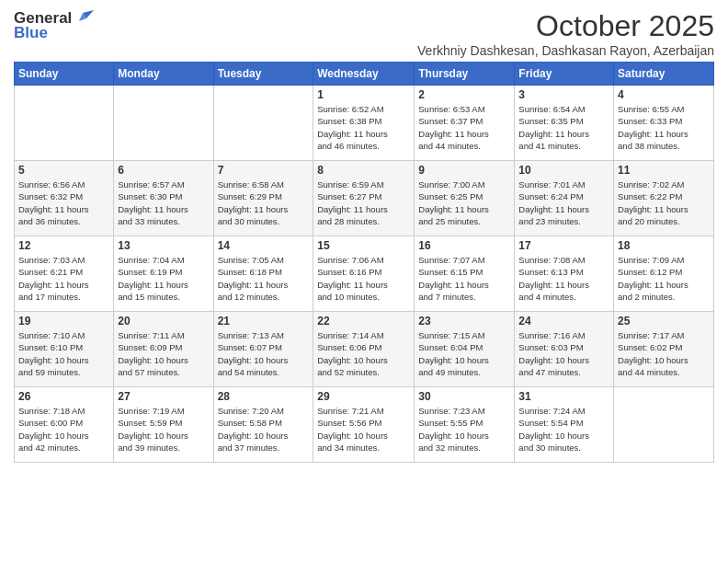 The image size is (728, 563). What do you see at coordinates (465, 350) in the screenshot?
I see `calendar-cell: 23Sunrise: 7:15 AM Sunset: 6:04 PM Dayli…` at bounding box center [465, 350].